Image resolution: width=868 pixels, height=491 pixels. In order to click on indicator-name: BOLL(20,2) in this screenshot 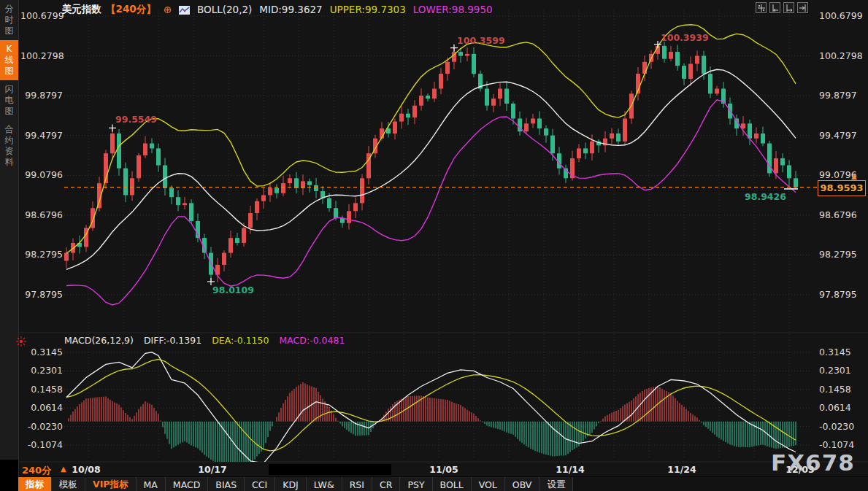, I will do `click(225, 9)`.